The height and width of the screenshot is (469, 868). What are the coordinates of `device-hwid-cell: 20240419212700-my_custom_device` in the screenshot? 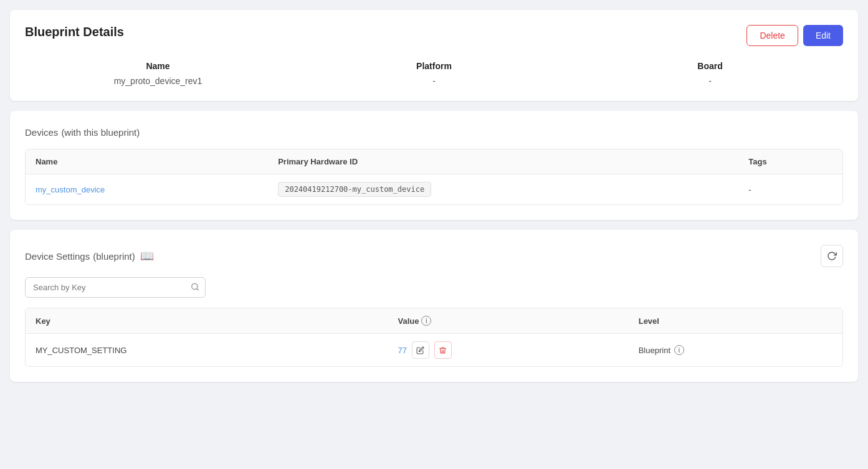 It's located at (503, 189).